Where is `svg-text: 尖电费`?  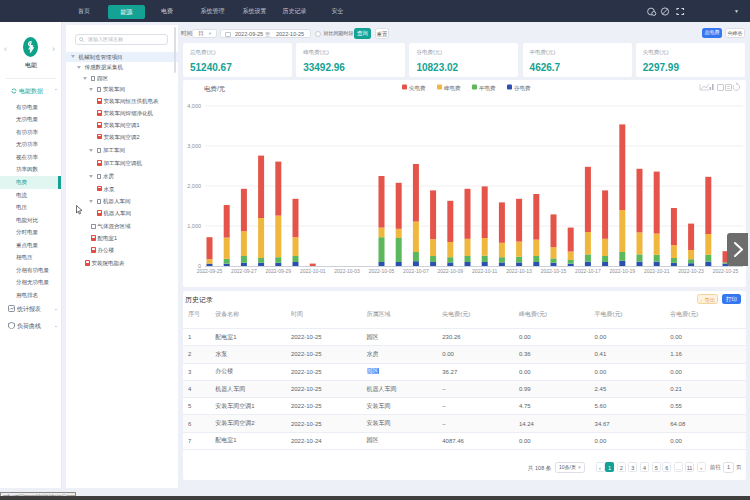 svg-text: 尖电费 is located at coordinates (418, 88).